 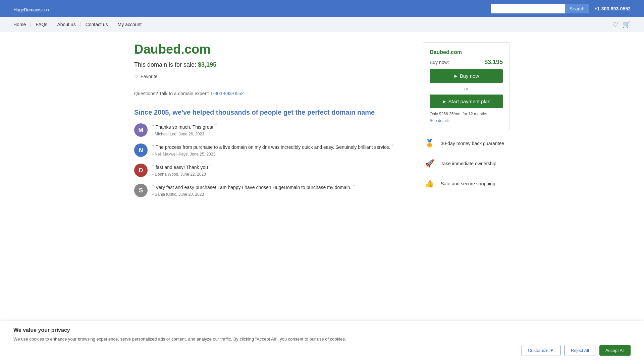 What do you see at coordinates (146, 76) in the screenshot?
I see `favorite-button: ♡ Favorite` at bounding box center [146, 76].